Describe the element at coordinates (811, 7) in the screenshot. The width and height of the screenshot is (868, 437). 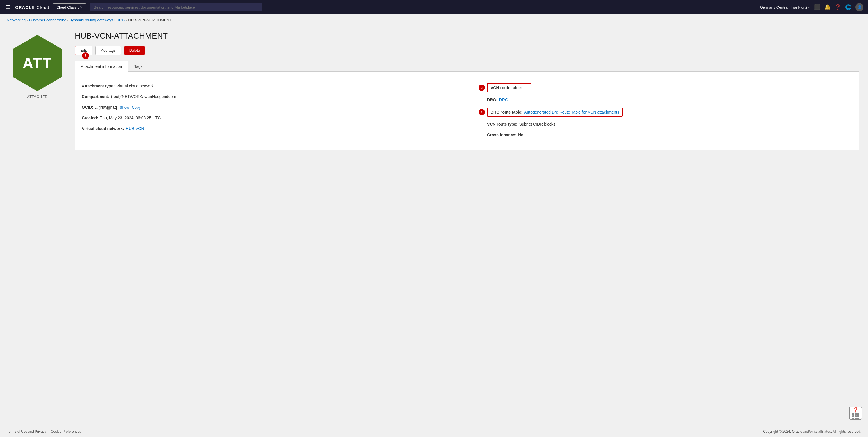
I see `nav-right-controls: Germany Central (Frankfurt) ▾ ⬛ 🔔 ❓ 🌐 👤` at that location.